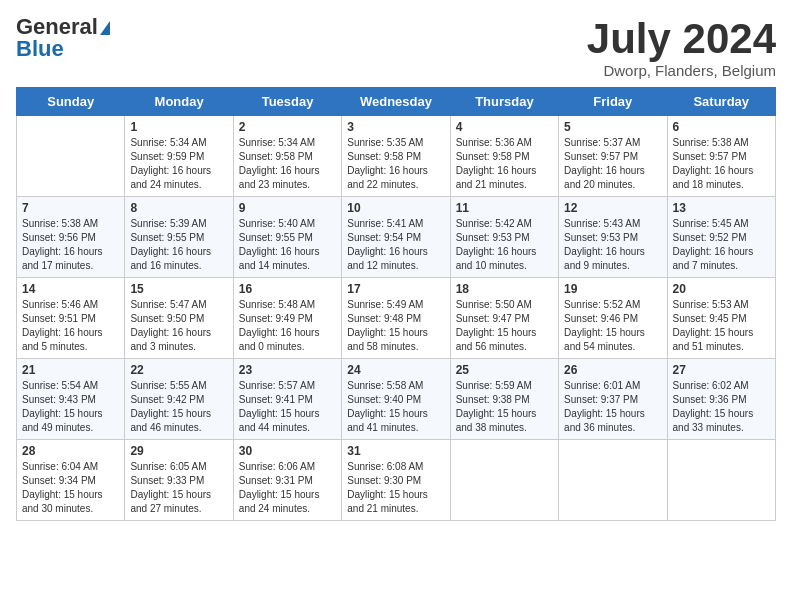 The image size is (792, 612). I want to click on day-info: Sunrise: 6:01 AMSunset: 9:37 PMDaylight:…, so click(612, 407).